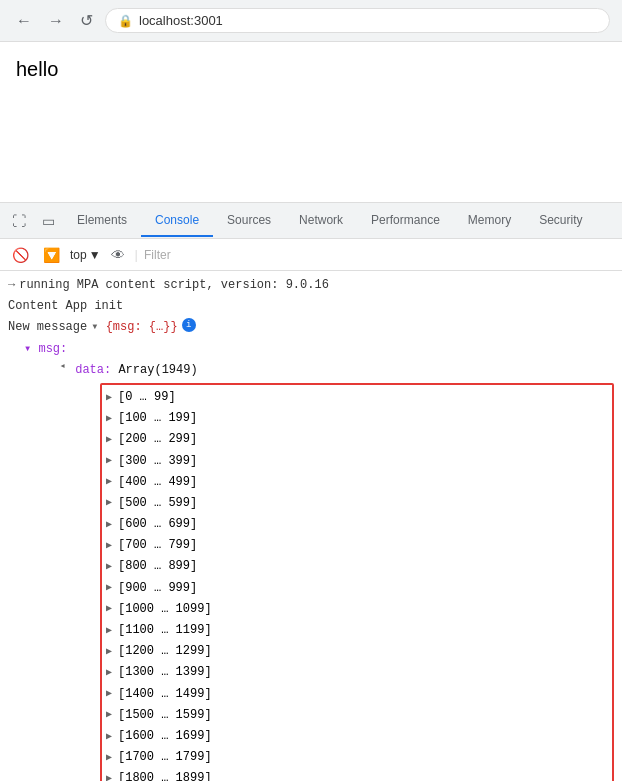  I want to click on data-row-1500: ▶ [1500 … 1599], so click(357, 716).